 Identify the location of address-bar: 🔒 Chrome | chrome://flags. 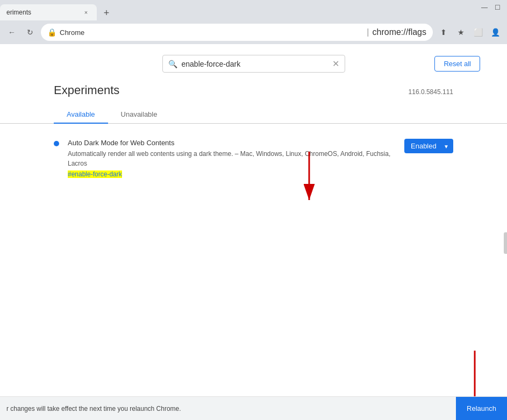
(237, 32).